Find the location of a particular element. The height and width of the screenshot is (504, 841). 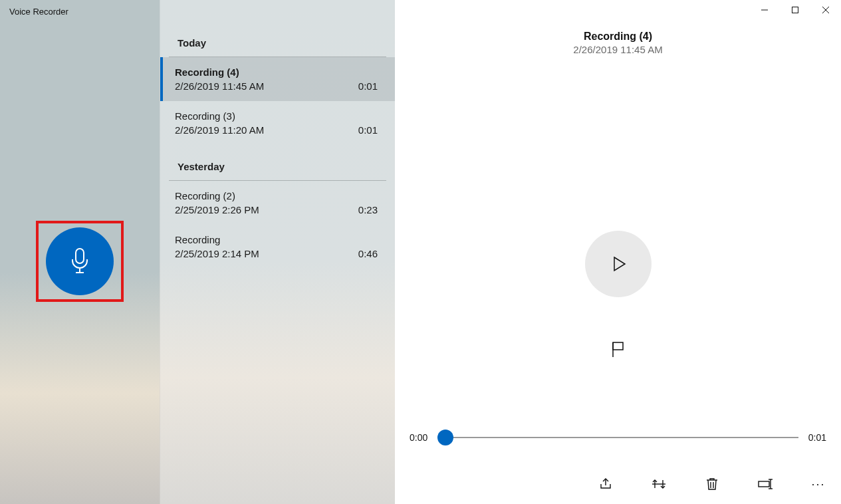

detail-title: Recording (4) is located at coordinates (618, 37).